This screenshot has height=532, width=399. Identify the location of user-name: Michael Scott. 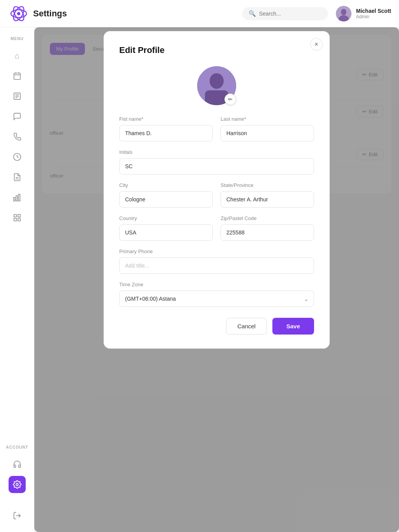
(374, 11).